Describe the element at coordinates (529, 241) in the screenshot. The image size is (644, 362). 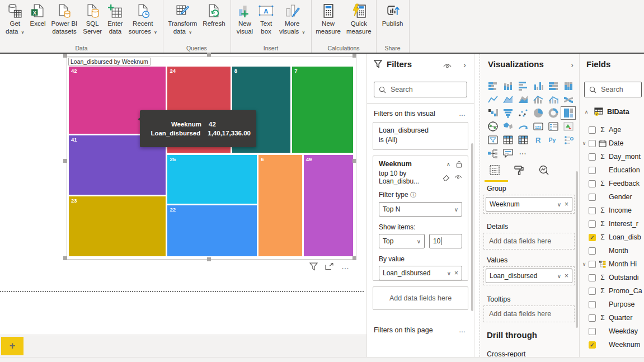
I see `details-field-well: Add data fields here` at that location.